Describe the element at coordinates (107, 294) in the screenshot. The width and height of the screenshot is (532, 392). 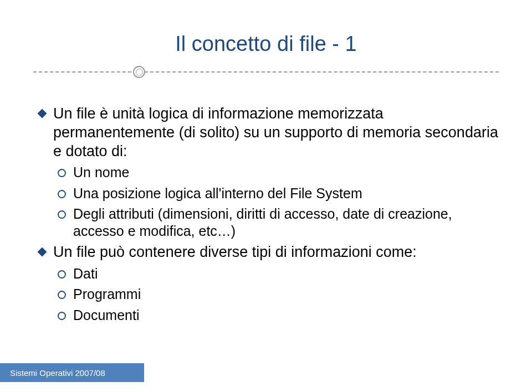
I see `bullet-text: Programmi` at that location.